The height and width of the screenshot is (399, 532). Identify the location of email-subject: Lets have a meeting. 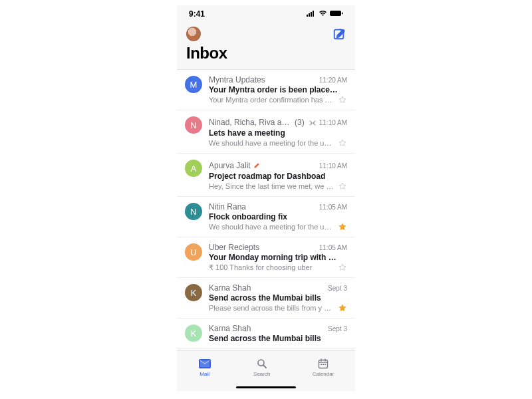
(275, 133).